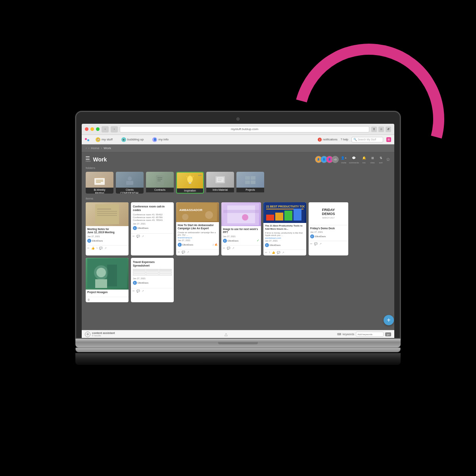 The height and width of the screenshot is (476, 476). What do you see at coordinates (233, 248) in the screenshot?
I see `ppt-share-icon: ↗` at bounding box center [233, 248].